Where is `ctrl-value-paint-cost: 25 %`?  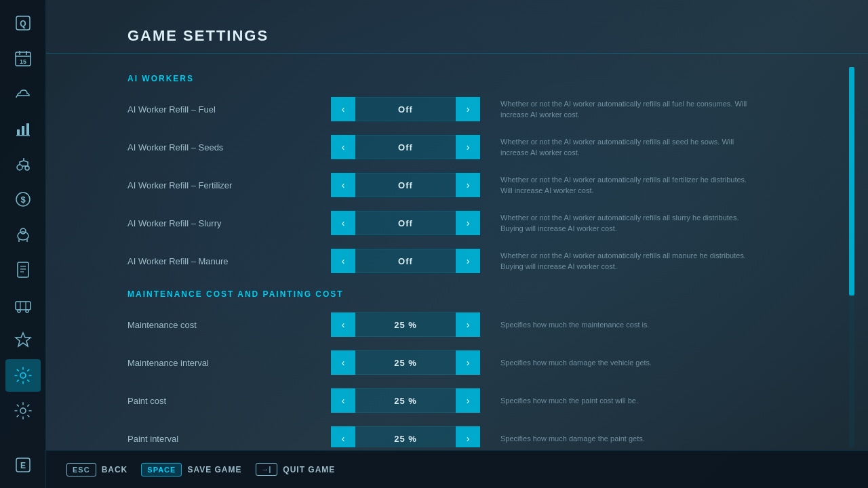
ctrl-value-paint-cost: 25 % is located at coordinates (406, 401).